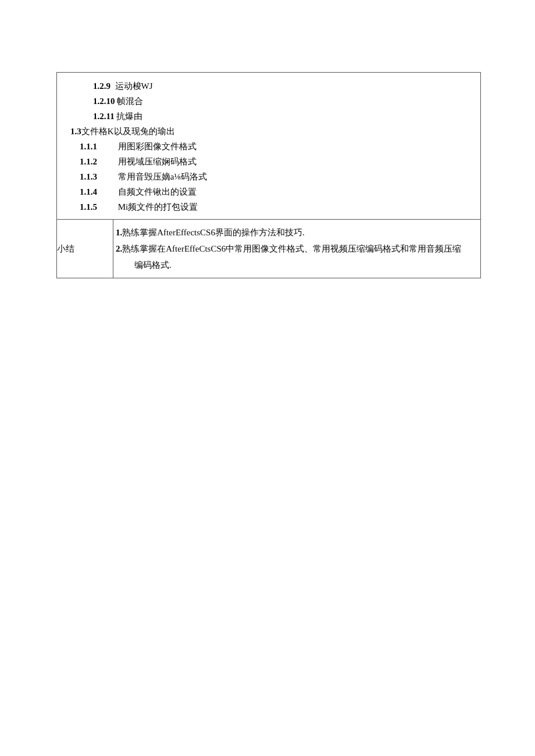 The height and width of the screenshot is (756, 535). What do you see at coordinates (66, 249) in the screenshot?
I see `summary-label: 小结` at bounding box center [66, 249].